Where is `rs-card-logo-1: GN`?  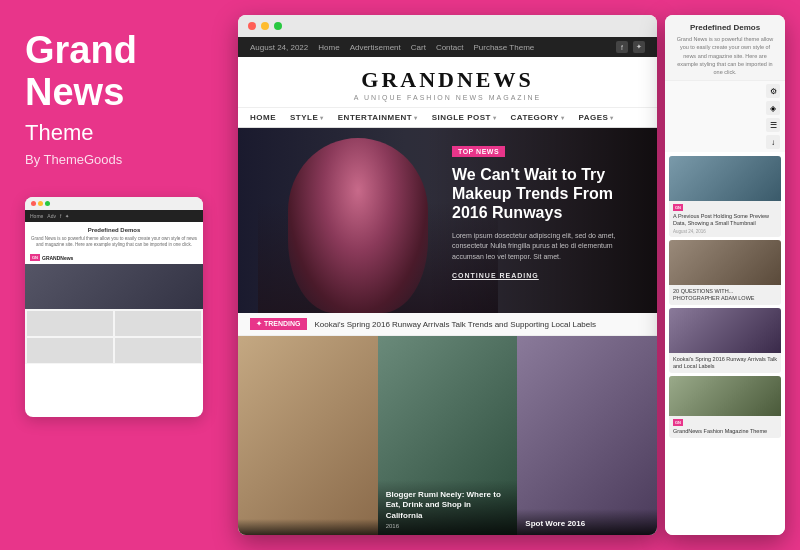
rs-card-logo-1: GN is located at coordinates (725, 208).